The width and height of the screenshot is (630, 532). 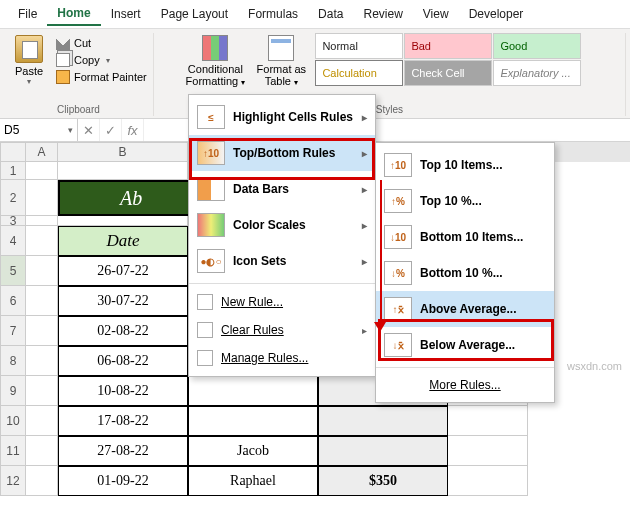 What do you see at coordinates (273, 14) in the screenshot?
I see `tab-formulas: Formulas` at bounding box center [273, 14].